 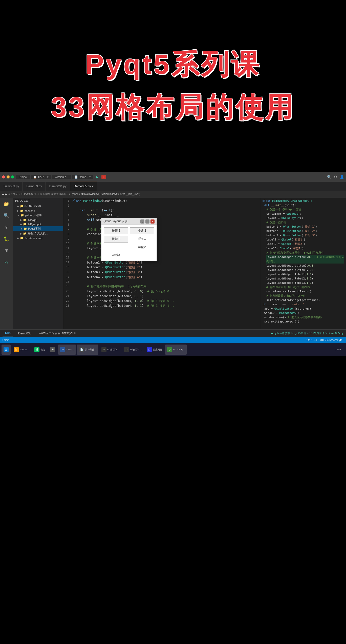 What do you see at coordinates (162, 264) in the screenshot?
I see `code-editor: 1class MainWindow(QMainWindow): 2 3 def …` at bounding box center [162, 264].